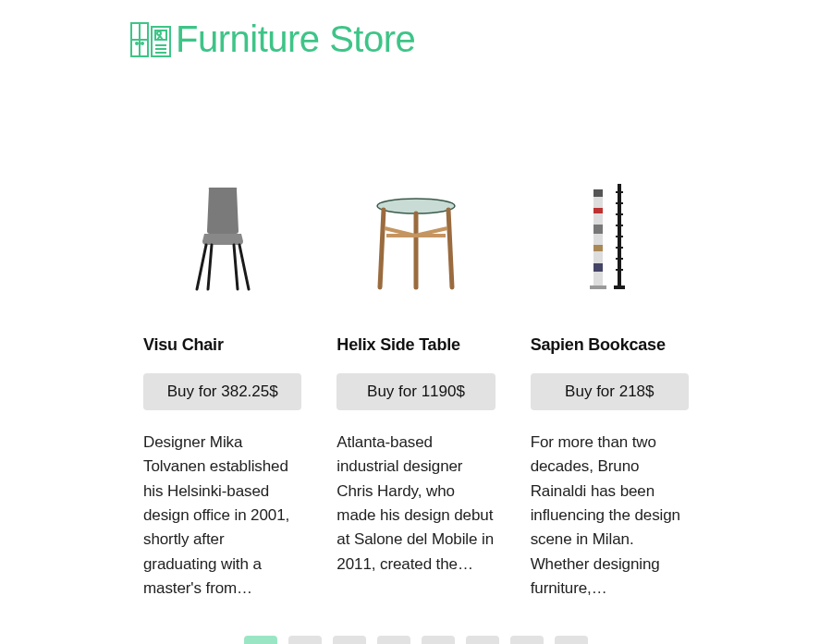 The image size is (832, 644). I want to click on product-card: Visu Chair Buy for 382.25$ Designer Mika…, so click(222, 371).